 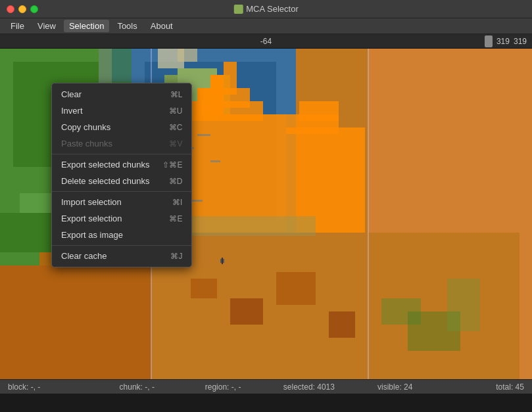 I want to click on menu-selection: Selection, so click(x=87, y=26).